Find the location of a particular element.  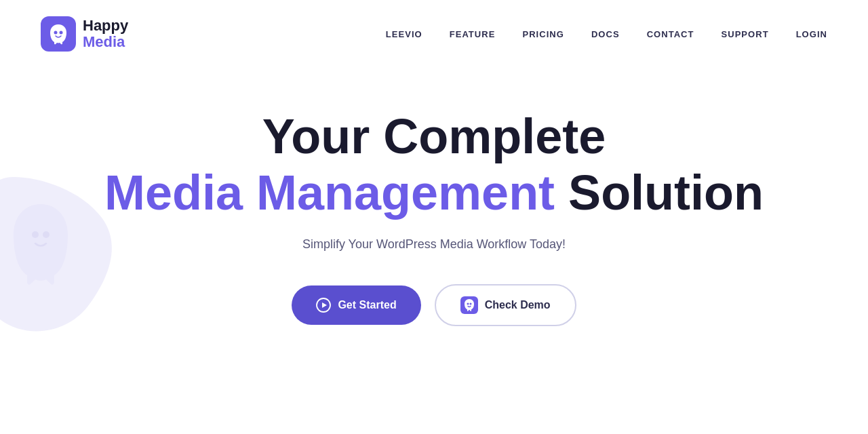

demo-icon is located at coordinates (469, 305).